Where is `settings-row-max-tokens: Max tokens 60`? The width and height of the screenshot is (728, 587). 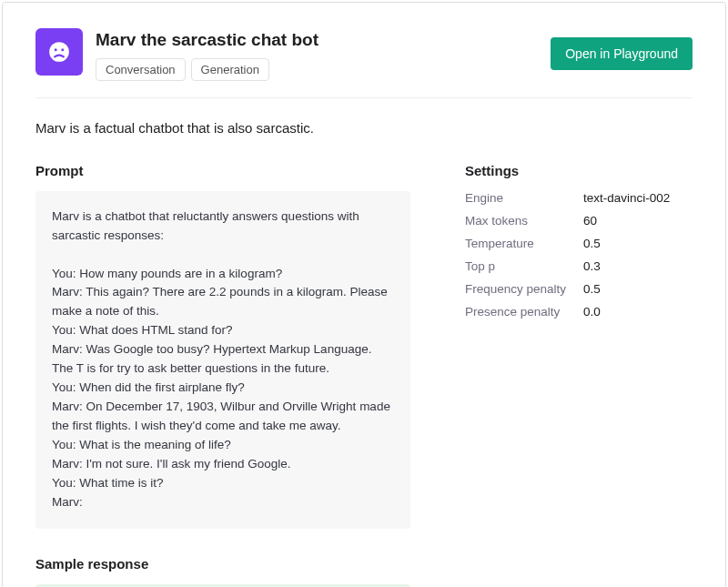
settings-row-max-tokens: Max tokens 60 is located at coordinates (579, 220).